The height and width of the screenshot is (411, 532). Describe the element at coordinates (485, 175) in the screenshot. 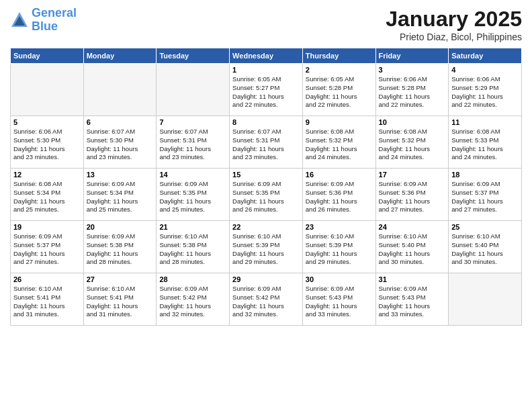

I see `day-number: 18` at that location.